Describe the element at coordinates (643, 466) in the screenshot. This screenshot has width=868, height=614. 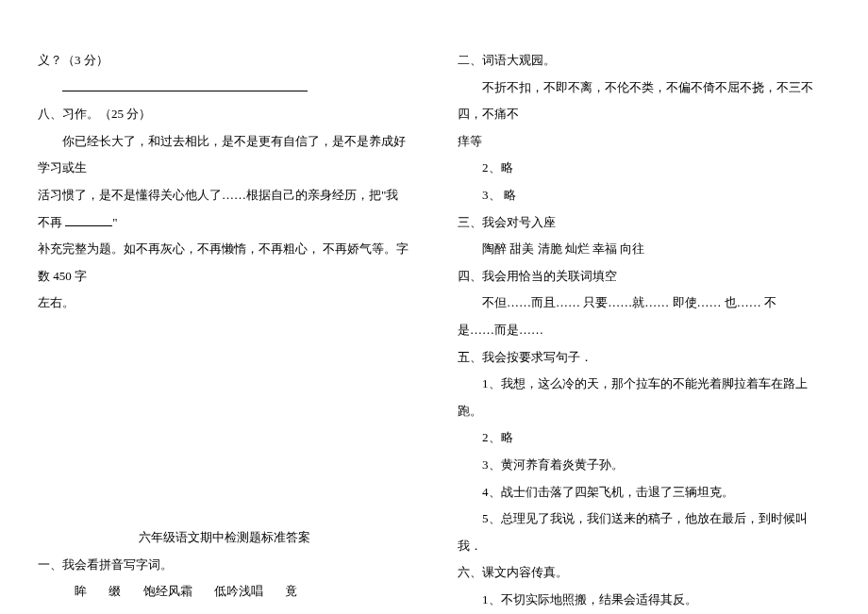
I see `answer5-item3: 3、黄河养育着炎黄子孙。` at that location.